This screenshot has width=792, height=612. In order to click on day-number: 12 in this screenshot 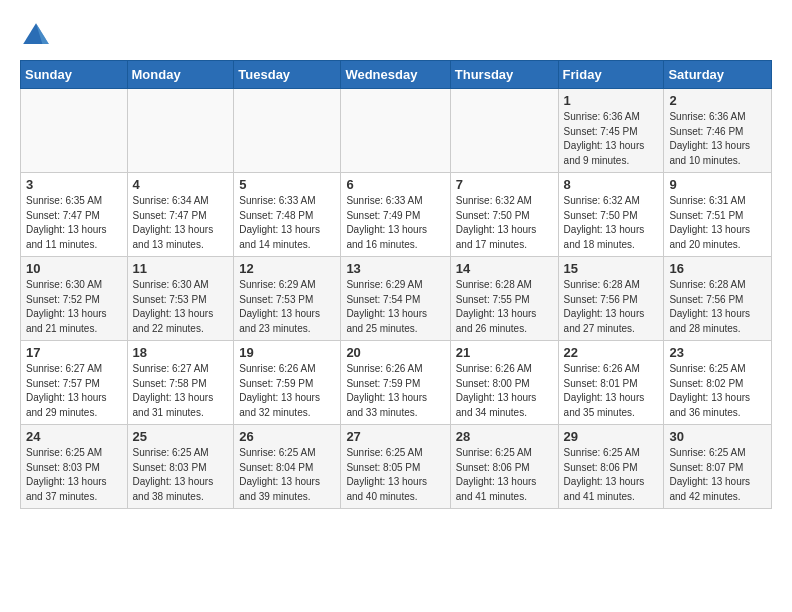, I will do `click(287, 268)`.